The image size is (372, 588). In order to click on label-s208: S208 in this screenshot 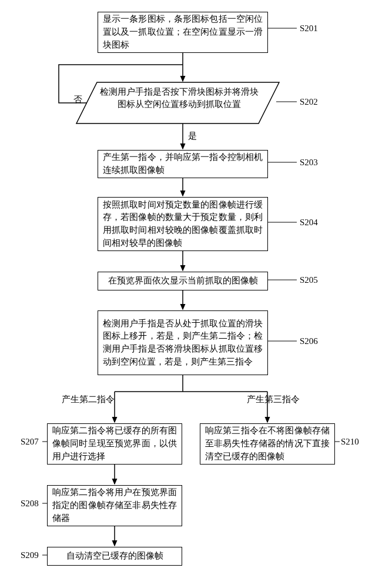, I will do `click(29, 503)`.